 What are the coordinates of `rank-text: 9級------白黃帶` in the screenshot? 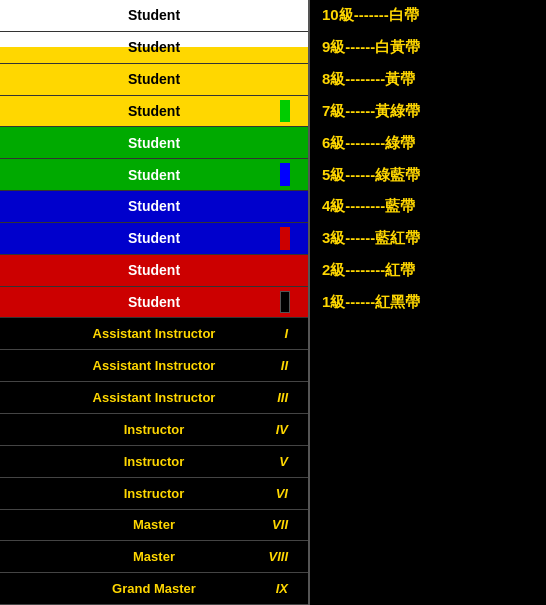 It's located at (371, 48).